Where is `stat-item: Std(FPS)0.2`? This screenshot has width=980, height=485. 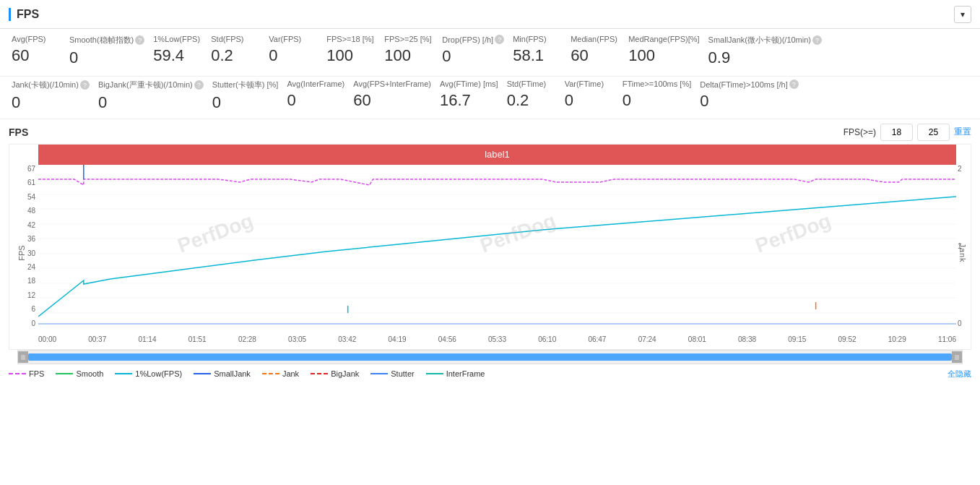 stat-item: Std(FPS)0.2 is located at coordinates (240, 50).